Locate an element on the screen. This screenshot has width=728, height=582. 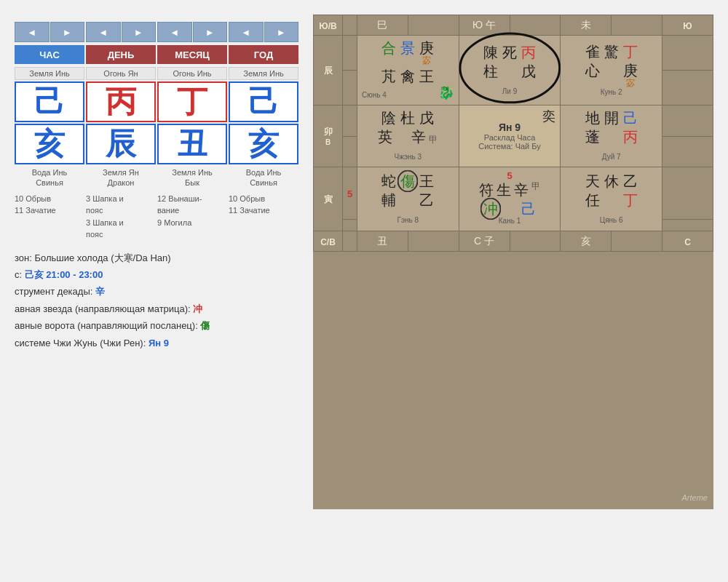
kan-char-3b: 甲 is located at coordinates (536, 190).